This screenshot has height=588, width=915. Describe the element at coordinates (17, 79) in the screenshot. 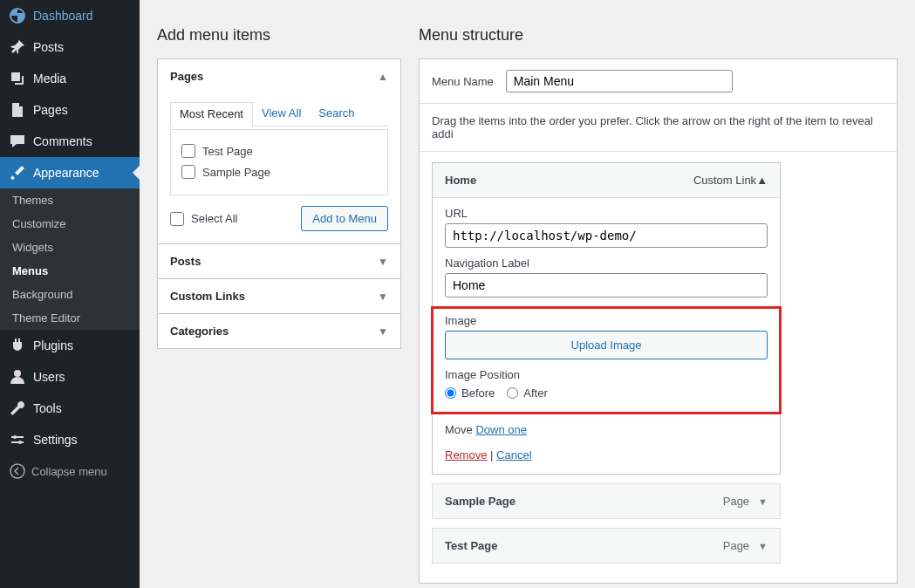

I see `media-icon` at that location.